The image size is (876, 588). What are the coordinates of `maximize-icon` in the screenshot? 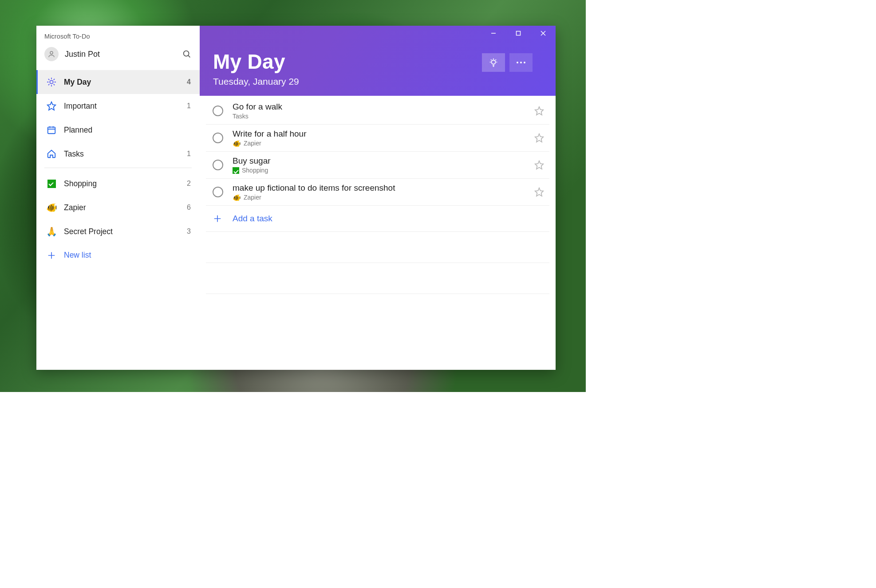 It's located at (518, 33).